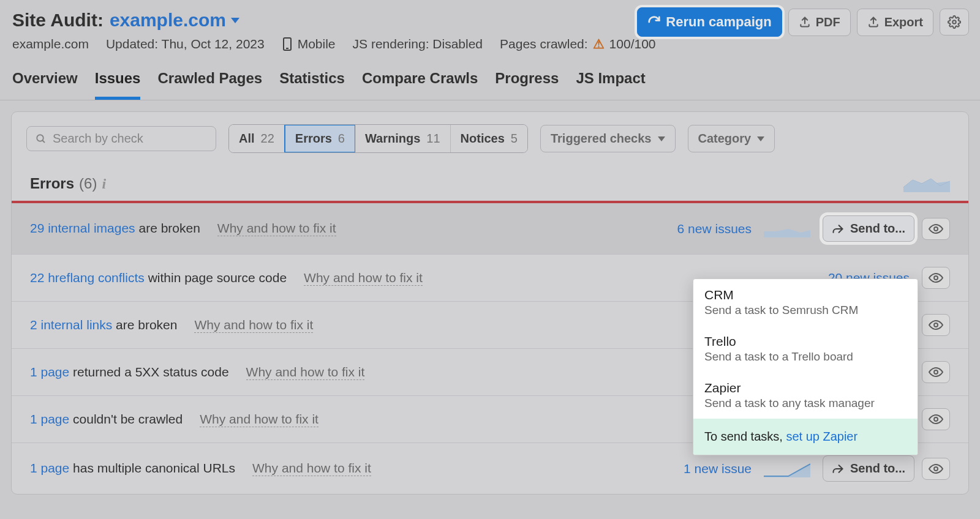 Image resolution: width=980 pixels, height=519 pixels. I want to click on dd-sub: Send a task to a Trello board, so click(805, 357).